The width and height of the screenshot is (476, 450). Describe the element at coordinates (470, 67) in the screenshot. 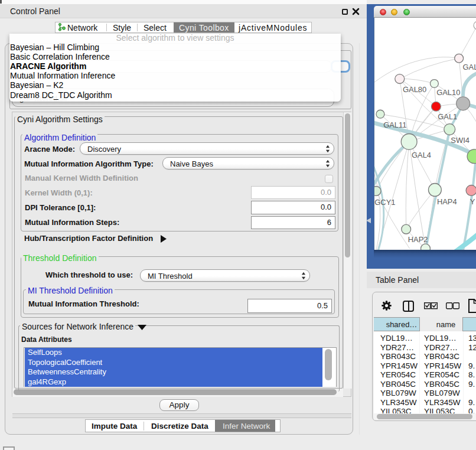

I see `svg-text: GAL7` at that location.